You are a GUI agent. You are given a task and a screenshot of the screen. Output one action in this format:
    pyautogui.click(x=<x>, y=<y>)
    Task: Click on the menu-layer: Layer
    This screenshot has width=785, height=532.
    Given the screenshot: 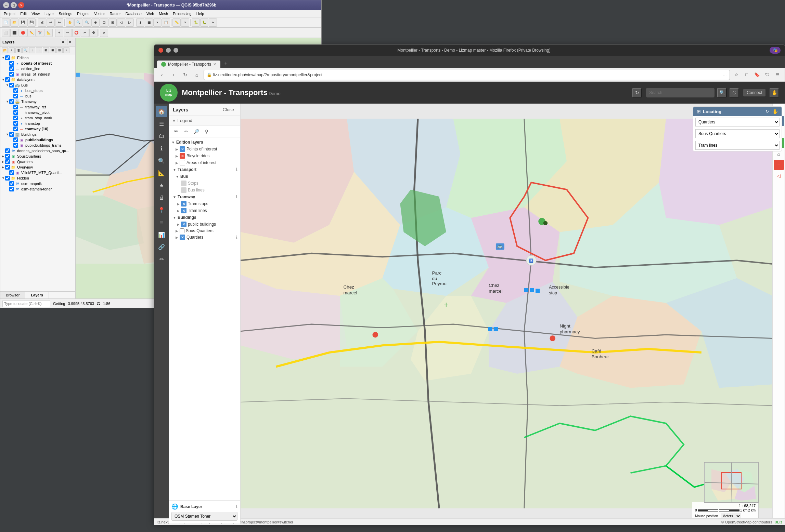 What is the action you would take?
    pyautogui.click(x=49, y=14)
    